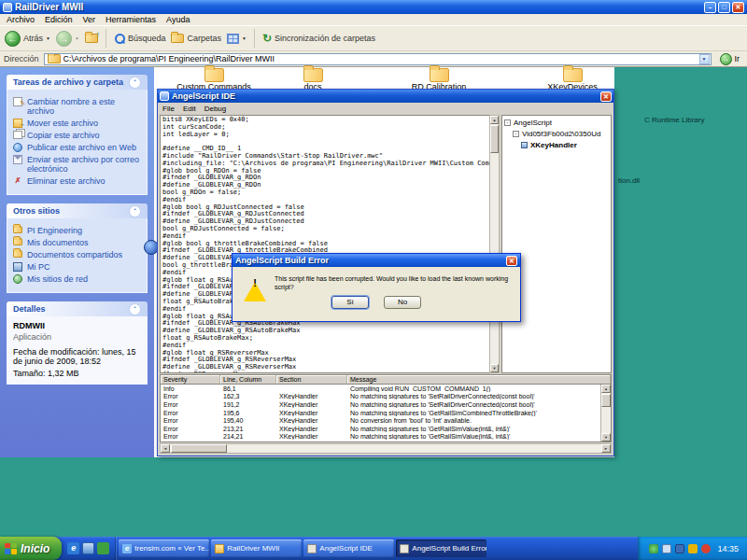  What do you see at coordinates (237, 39) in the screenshot?
I see `views-button: ▼` at bounding box center [237, 39].